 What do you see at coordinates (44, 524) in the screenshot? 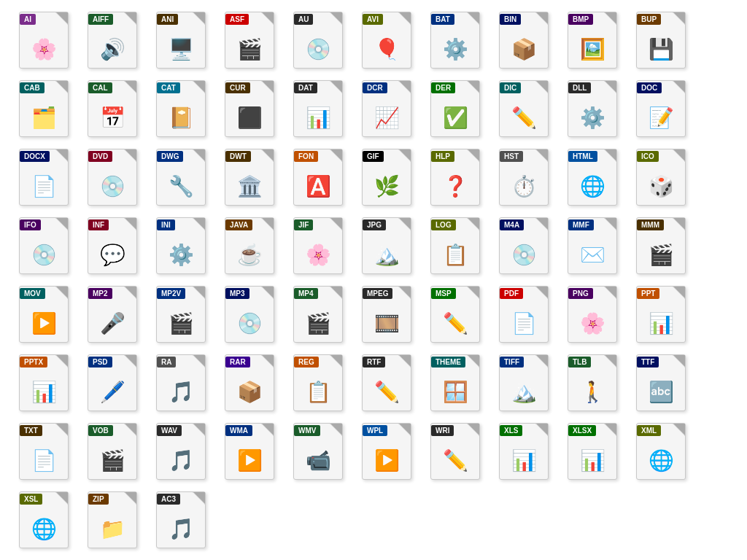
I see `file-icon-xsl: XSL 🌐` at bounding box center [44, 524].